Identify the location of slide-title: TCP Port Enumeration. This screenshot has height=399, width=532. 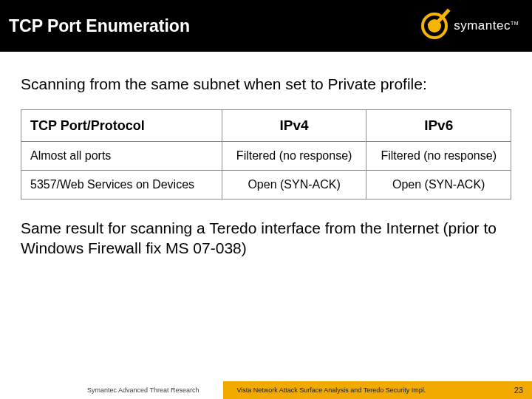
(99, 27).